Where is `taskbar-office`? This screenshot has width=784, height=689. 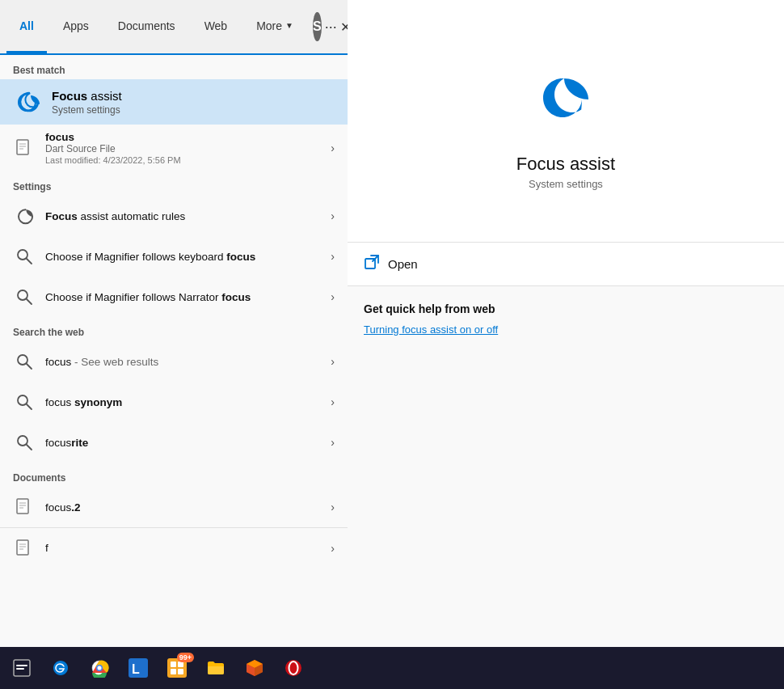
taskbar-office is located at coordinates (255, 668).